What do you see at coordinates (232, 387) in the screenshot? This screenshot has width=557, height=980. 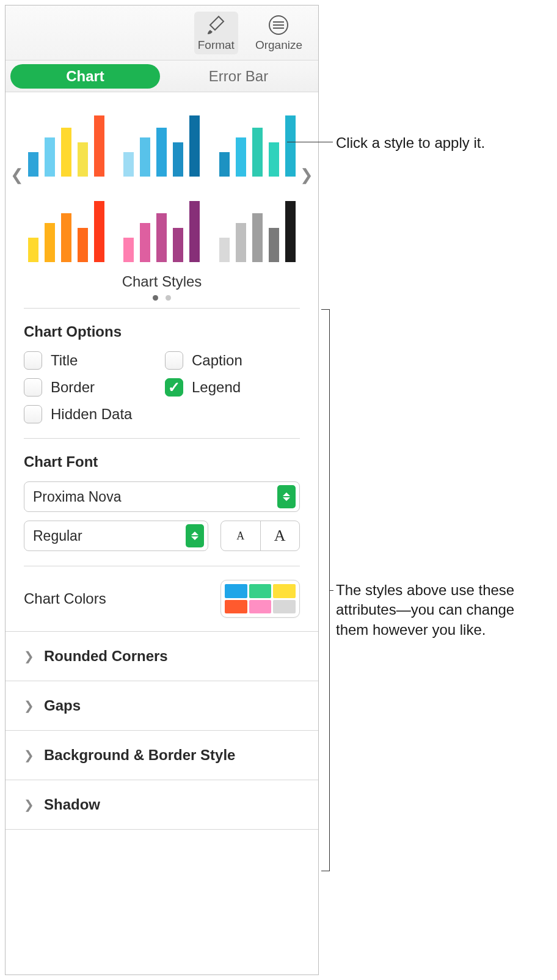 I see `option-legend: ✓ Legend` at bounding box center [232, 387].